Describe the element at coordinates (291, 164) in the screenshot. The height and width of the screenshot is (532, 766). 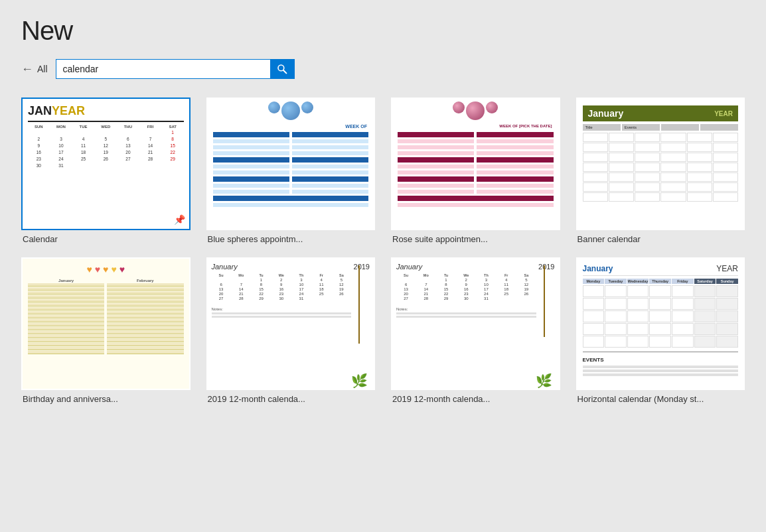
I see `template-thumbnail: WEEK OF` at that location.